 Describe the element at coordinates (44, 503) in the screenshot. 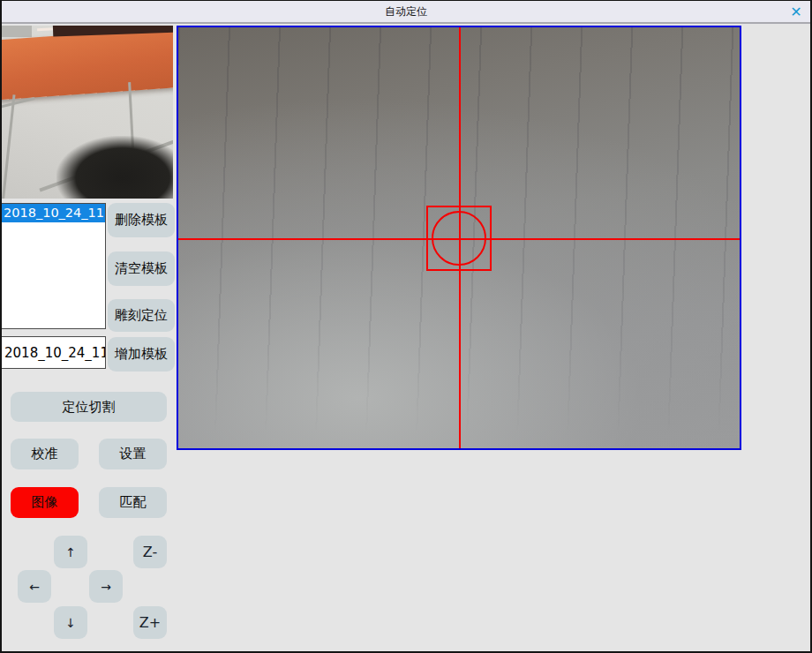

I see `image-button-active: 图像` at that location.